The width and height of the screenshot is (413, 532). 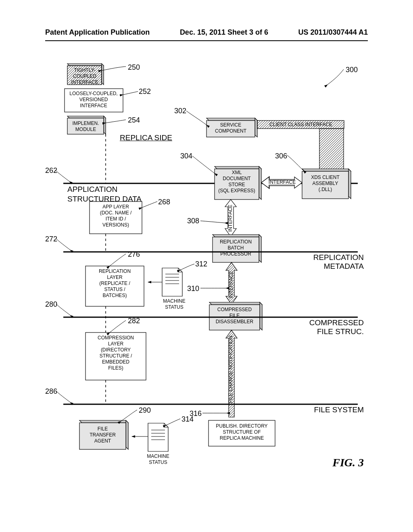 I want to click on client-class-interface-text: CLIENT CLASS INTERFACE, so click(x=301, y=125).